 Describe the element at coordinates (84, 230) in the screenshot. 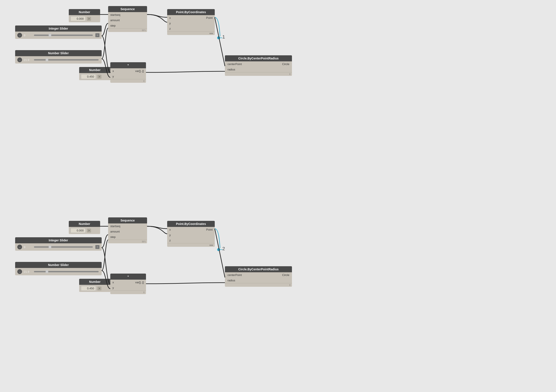

I see `number-node-3-body: >` at that location.